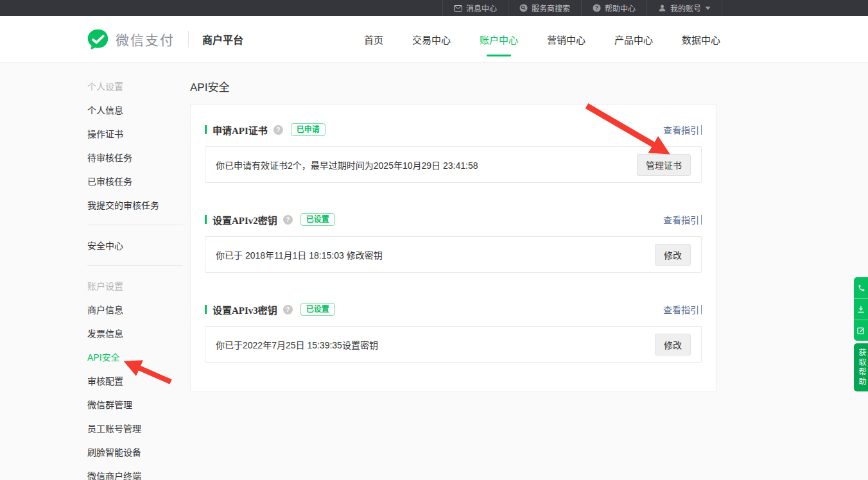 This screenshot has height=480, width=868. Describe the element at coordinates (145, 39) in the screenshot. I see `brand-name: 微信支付` at that location.